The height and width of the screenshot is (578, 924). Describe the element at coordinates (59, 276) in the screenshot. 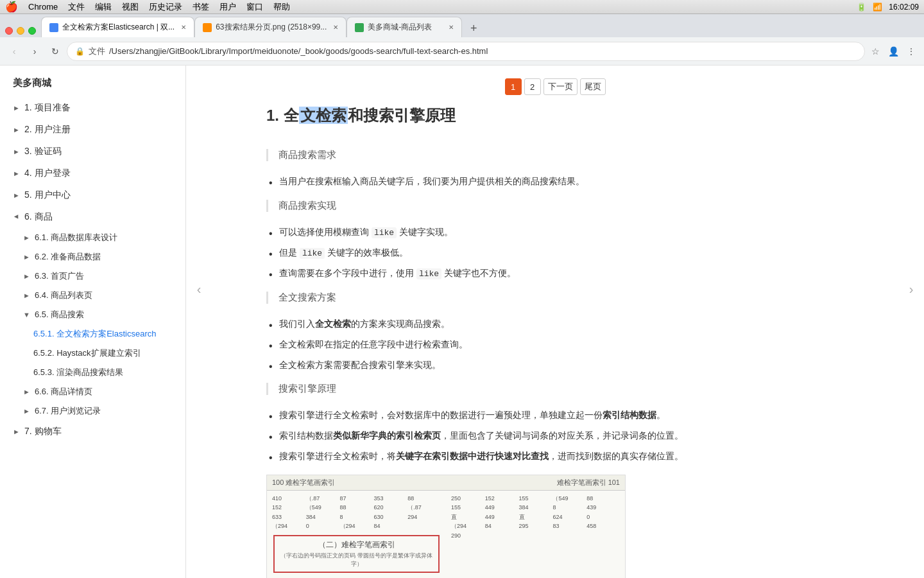

I see `sidebar-label-6-3: 6.3. 首页广告` at that location.